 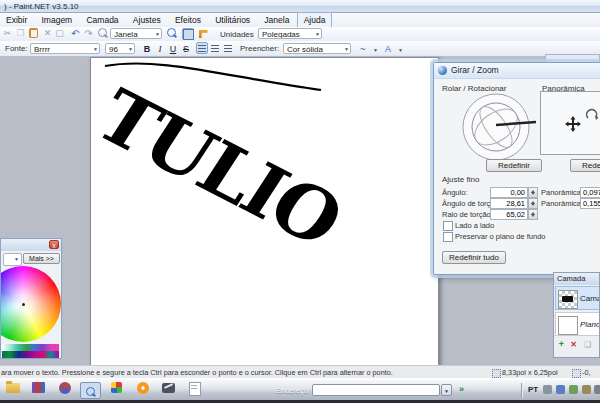 What do you see at coordinates (515, 192) in the screenshot?
I see `angle-spinner` at bounding box center [515, 192].